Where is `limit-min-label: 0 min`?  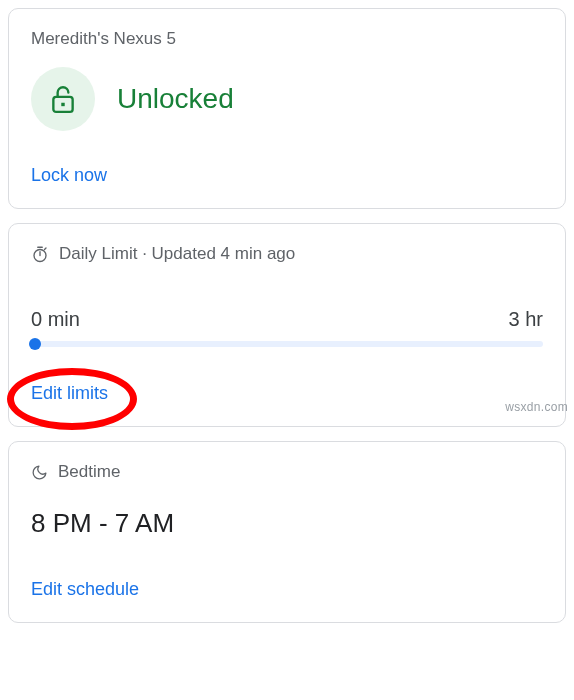
limit-min-label: 0 min is located at coordinates (56, 320).